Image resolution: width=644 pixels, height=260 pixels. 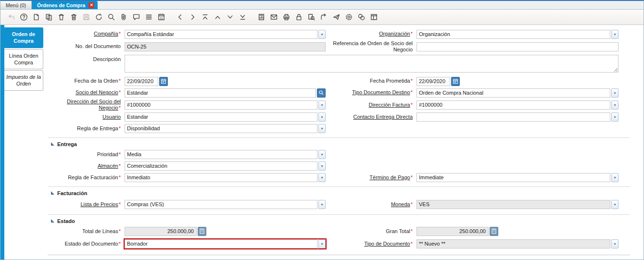 What do you see at coordinates (221, 166) in the screenshot?
I see `warehouse-input` at bounding box center [221, 166].